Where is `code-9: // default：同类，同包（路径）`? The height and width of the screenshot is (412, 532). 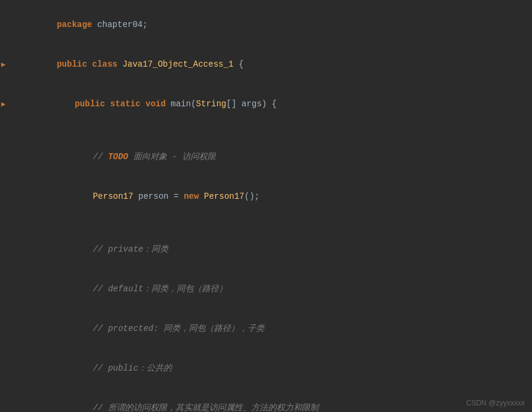
code-9: // default：同类，同包（路径） is located at coordinates (278, 289).